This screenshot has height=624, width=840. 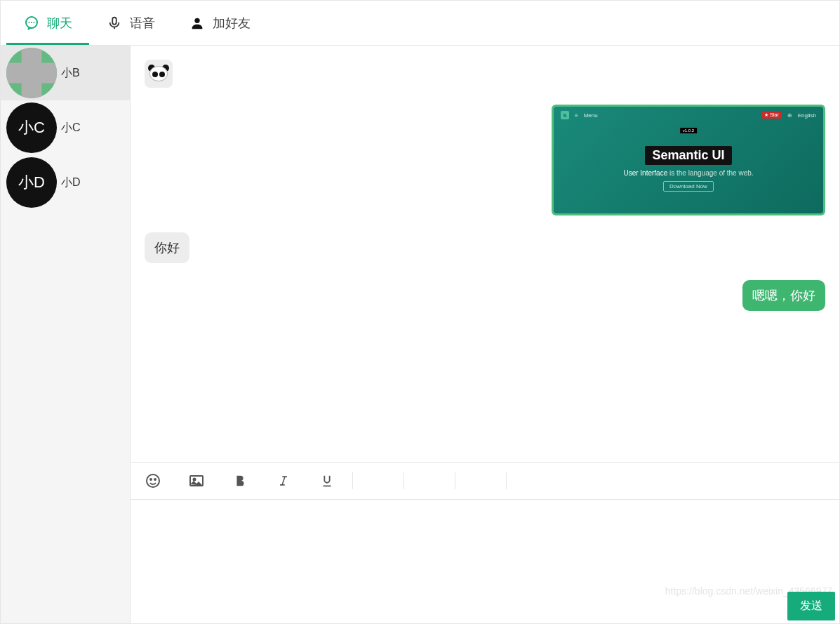 What do you see at coordinates (32, 182) in the screenshot?
I see `avatar: 小D` at bounding box center [32, 182].